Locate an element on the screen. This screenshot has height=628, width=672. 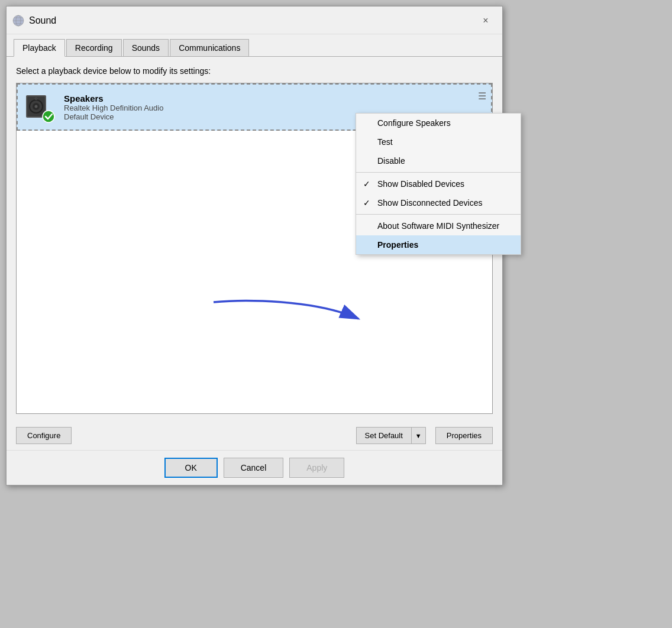
sound-icon is located at coordinates (18, 21).